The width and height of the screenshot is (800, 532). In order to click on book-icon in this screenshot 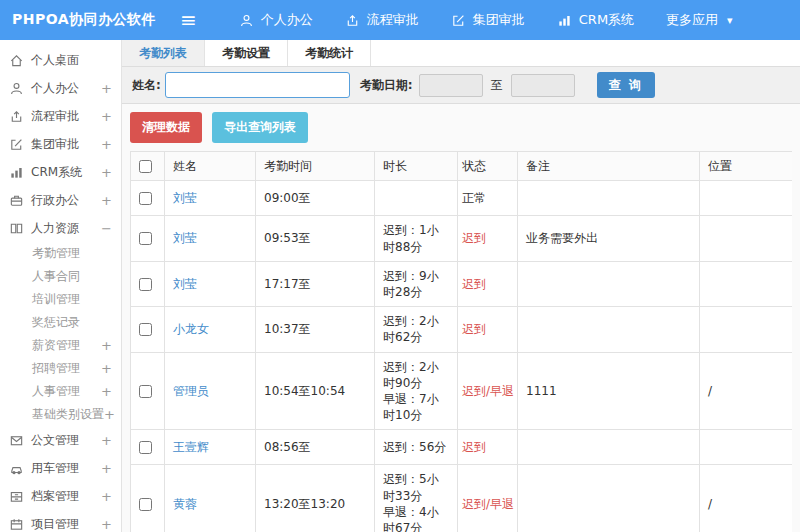, I will do `click(18, 228)`.